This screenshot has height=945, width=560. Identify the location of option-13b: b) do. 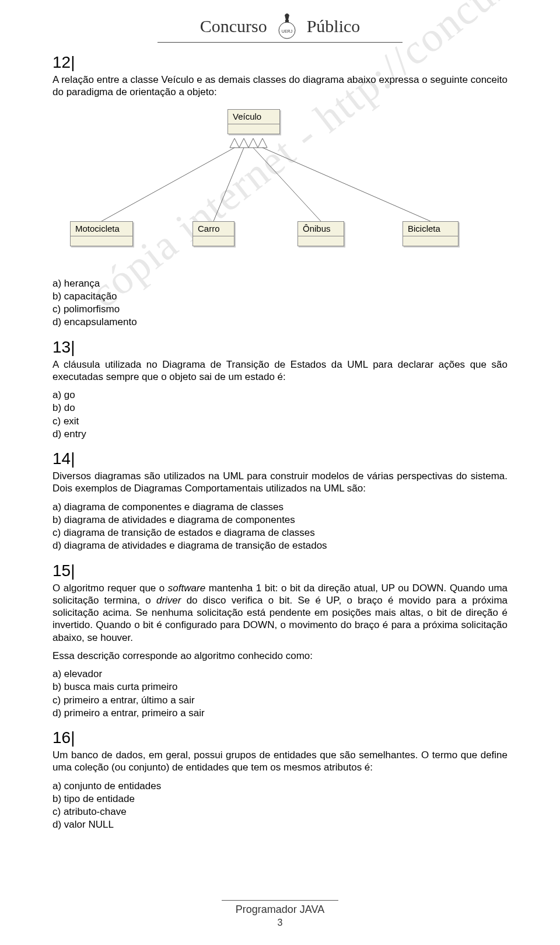
(280, 407).